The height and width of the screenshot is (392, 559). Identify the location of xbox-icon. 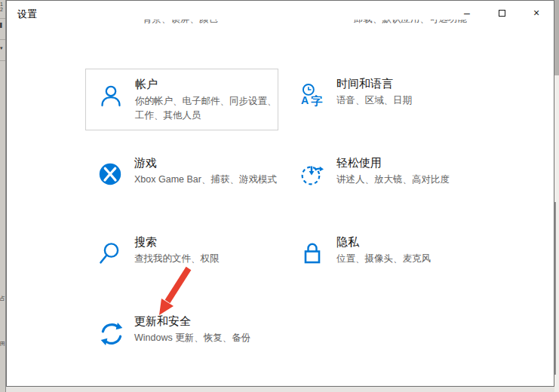
(111, 175).